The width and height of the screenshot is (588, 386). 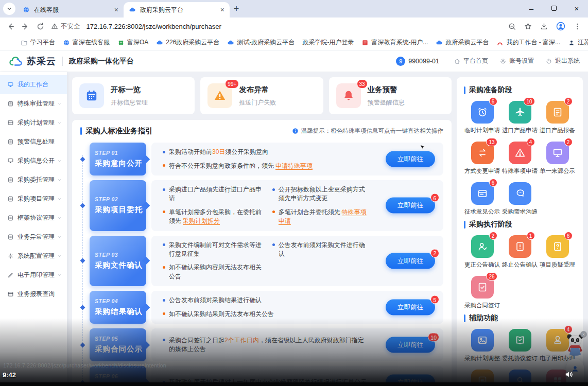 I want to click on go-now-button: 立即前往5, so click(x=410, y=308).